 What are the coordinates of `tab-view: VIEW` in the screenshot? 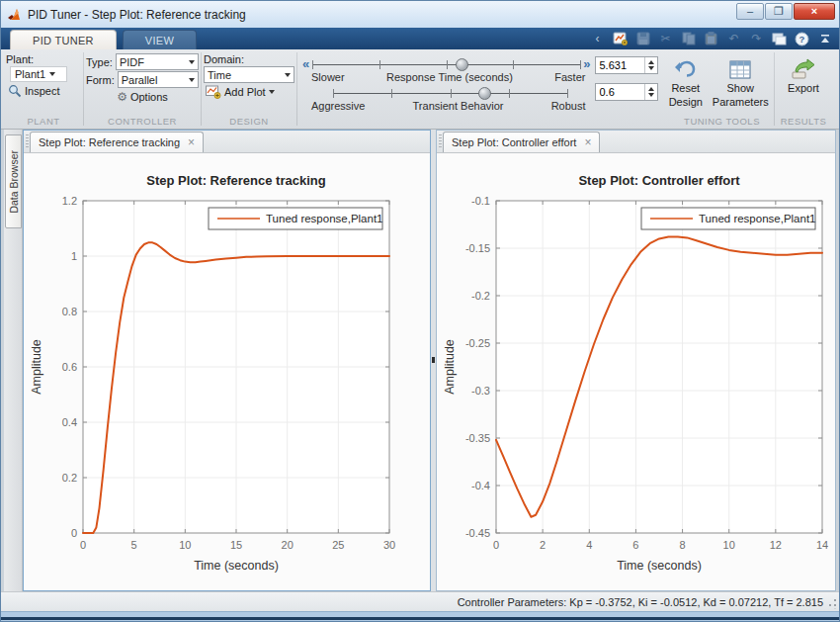 It's located at (160, 40).